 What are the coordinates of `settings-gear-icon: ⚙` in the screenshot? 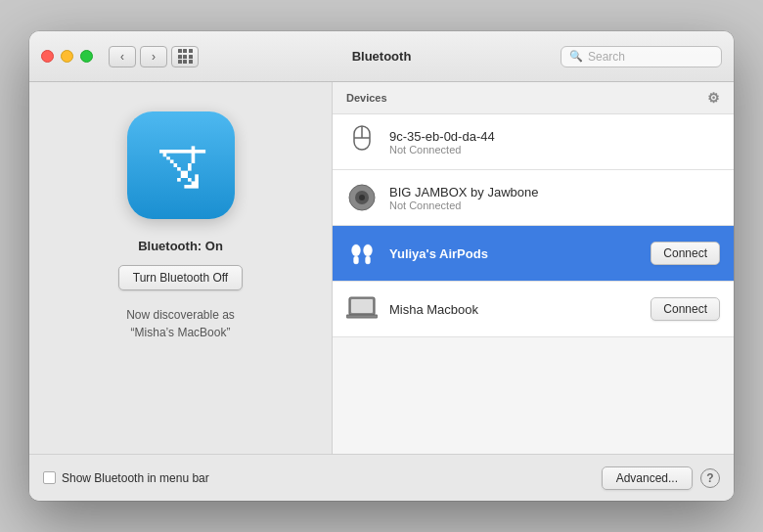 It's located at (714, 98).